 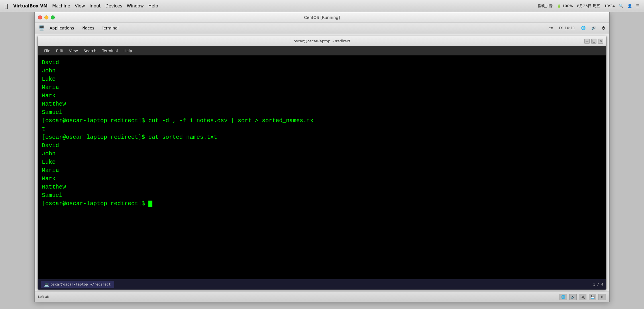 What do you see at coordinates (322, 187) in the screenshot?
I see `output-line-matthew2: Matthew` at bounding box center [322, 187].